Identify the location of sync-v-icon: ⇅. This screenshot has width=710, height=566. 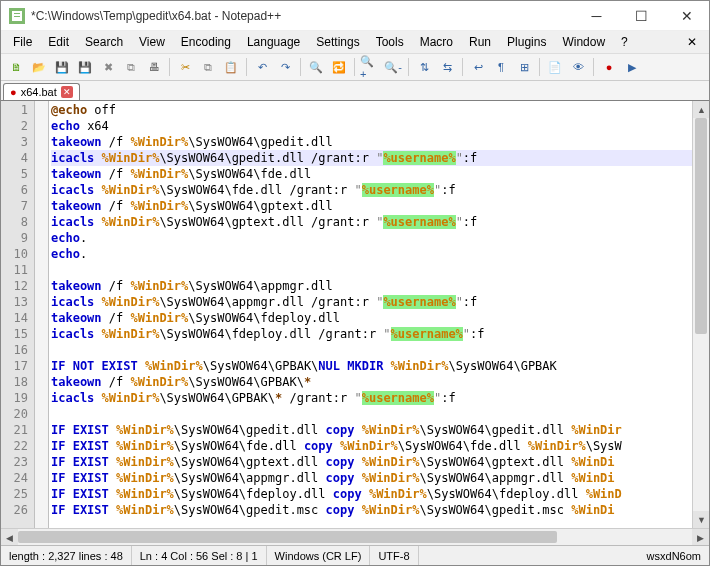
(424, 67).